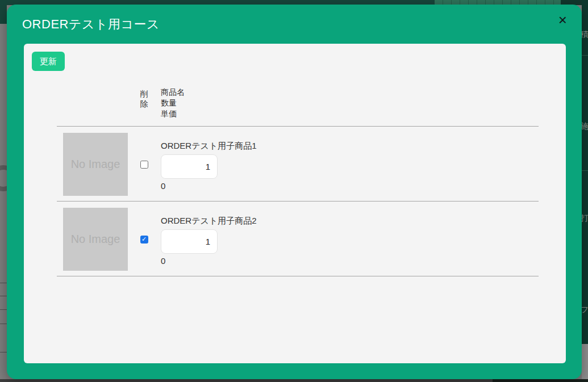 The image size is (588, 382). Describe the element at coordinates (350, 92) in the screenshot. I see `column-header-product-name: 商品名` at that location.